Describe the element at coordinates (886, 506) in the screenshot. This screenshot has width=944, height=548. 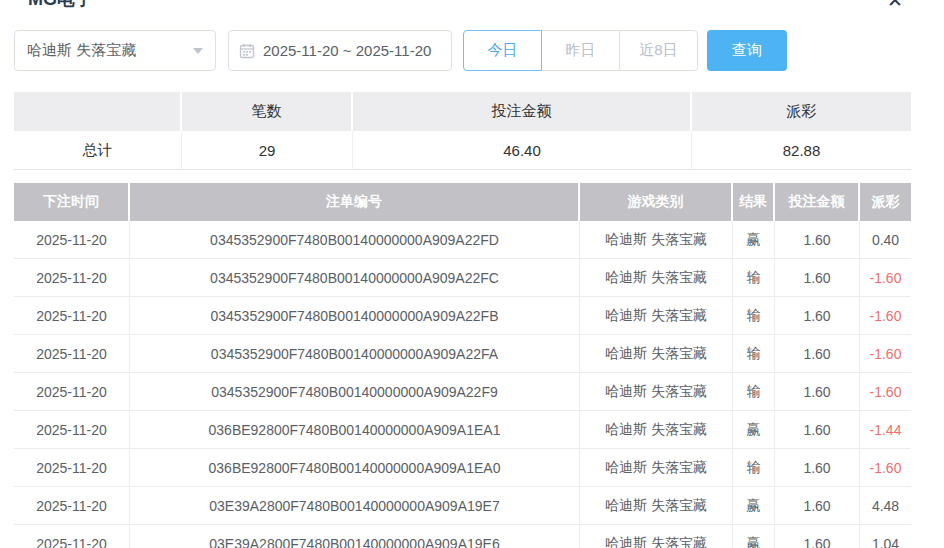
I see `cell-payout: 4.48` at that location.